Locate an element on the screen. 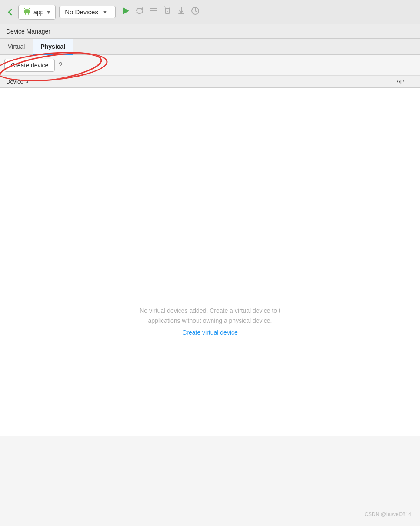 The width and height of the screenshot is (420, 526). help-icon: ? is located at coordinates (60, 65).